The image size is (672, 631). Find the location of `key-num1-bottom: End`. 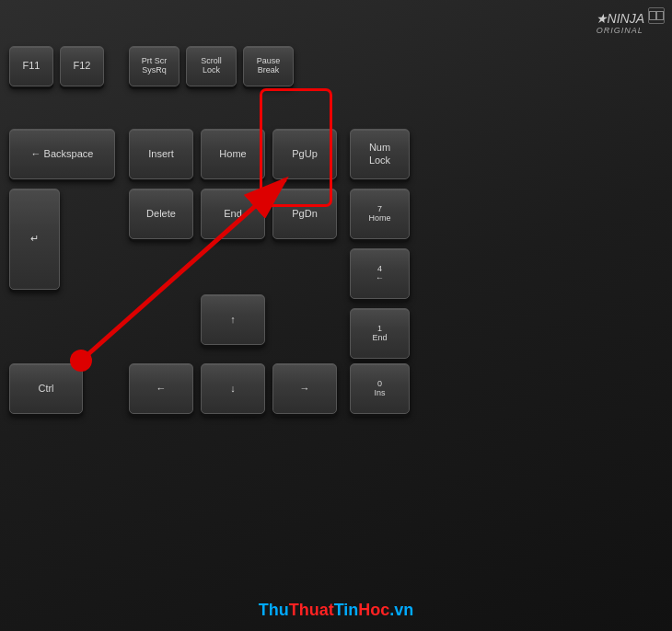

key-num1-bottom: End is located at coordinates (379, 338).